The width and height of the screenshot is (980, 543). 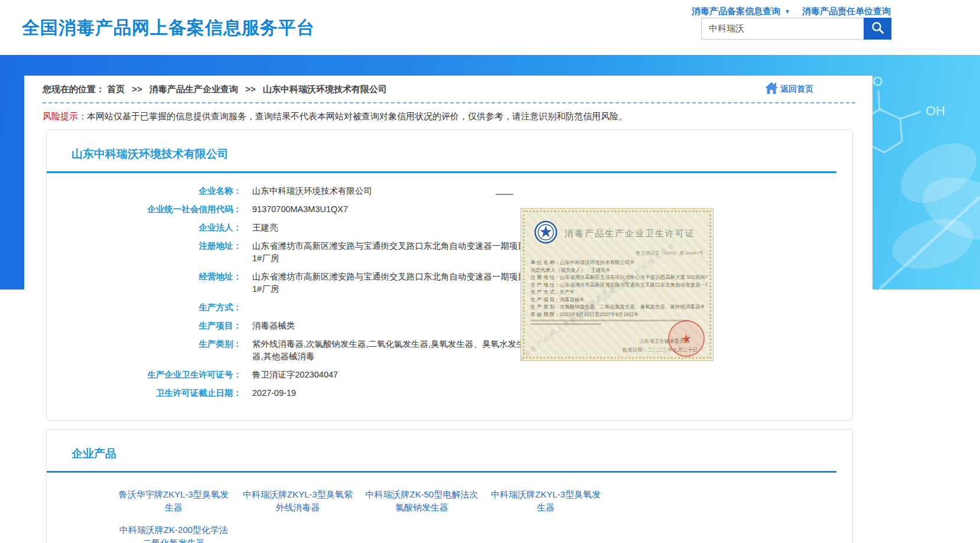 What do you see at coordinates (295, 375) in the screenshot?
I see `field-value: 鲁卫消证字202304047` at bounding box center [295, 375].